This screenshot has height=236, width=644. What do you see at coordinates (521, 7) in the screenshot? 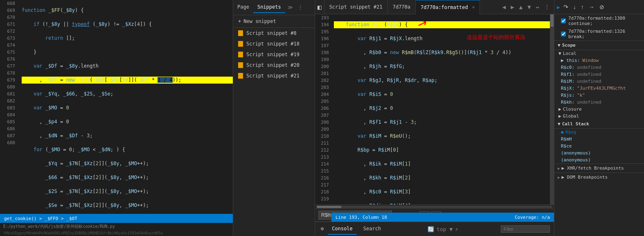
I see `source-icon-up: ▲` at bounding box center [521, 7].